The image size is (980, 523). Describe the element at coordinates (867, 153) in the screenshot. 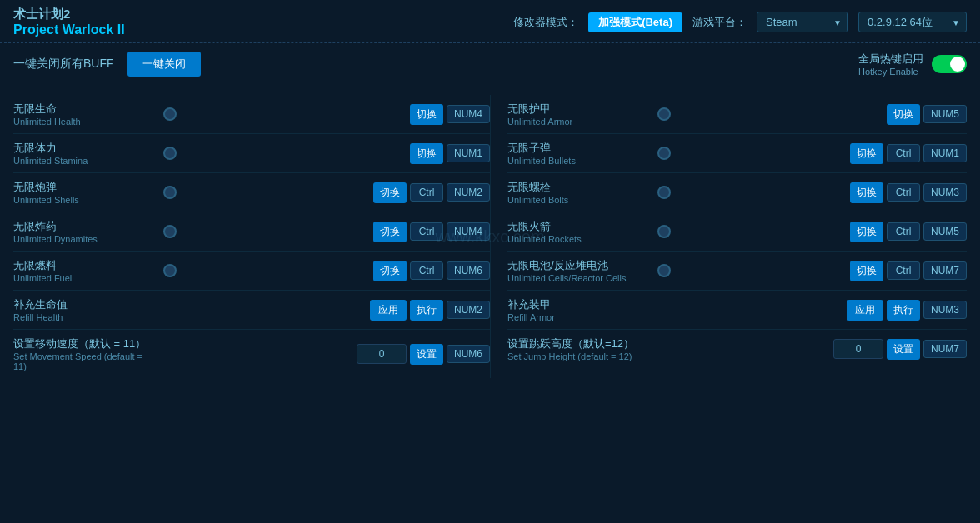

I see `switch-bullets: 切换` at that location.